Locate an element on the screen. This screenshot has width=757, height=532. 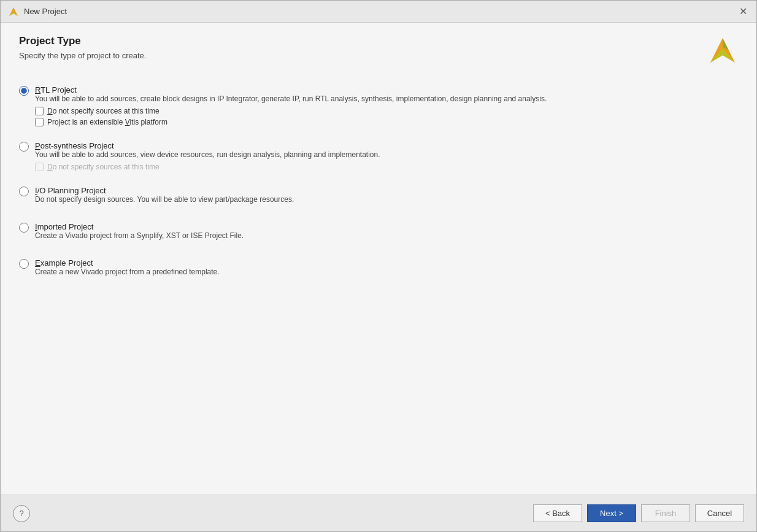
imported-project-option: Imported Project Create a Vivado project… is located at coordinates (378, 233).